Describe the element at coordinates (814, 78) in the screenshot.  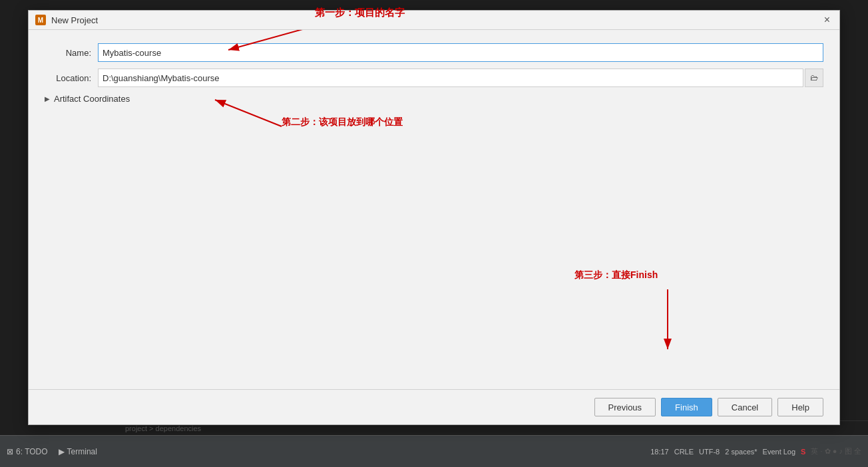
I see `browse-button: 🗁` at that location.